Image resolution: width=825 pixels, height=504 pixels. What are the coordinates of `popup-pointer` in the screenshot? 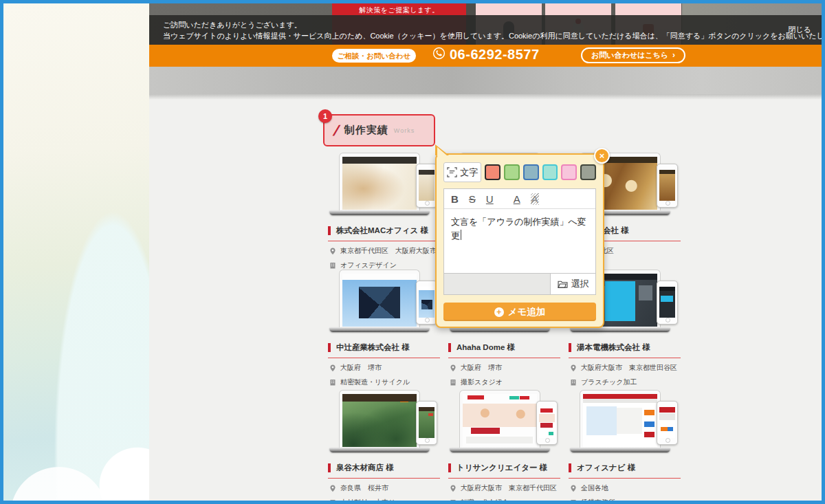 It's located at (442, 150).